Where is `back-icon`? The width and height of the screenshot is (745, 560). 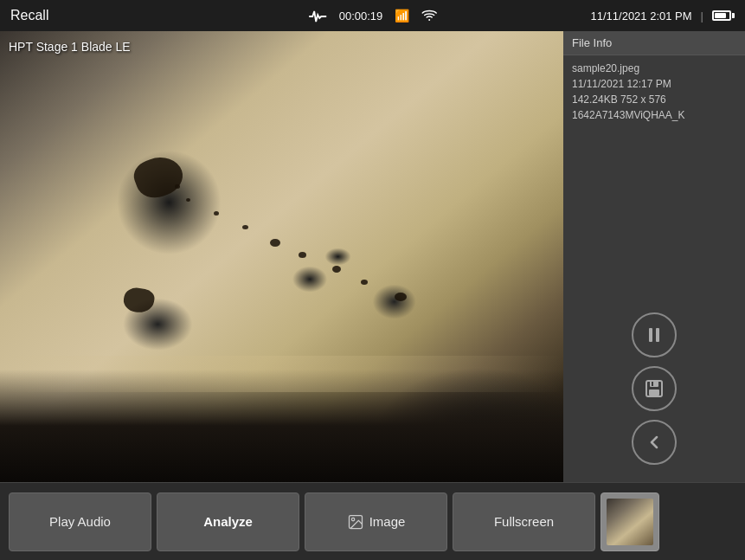 back-icon is located at coordinates (654, 442).